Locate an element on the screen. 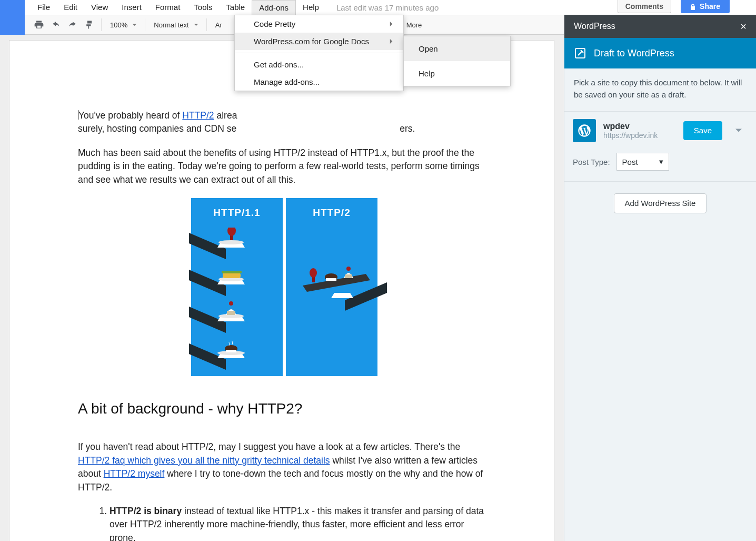  menu-table: Table is located at coordinates (235, 7).